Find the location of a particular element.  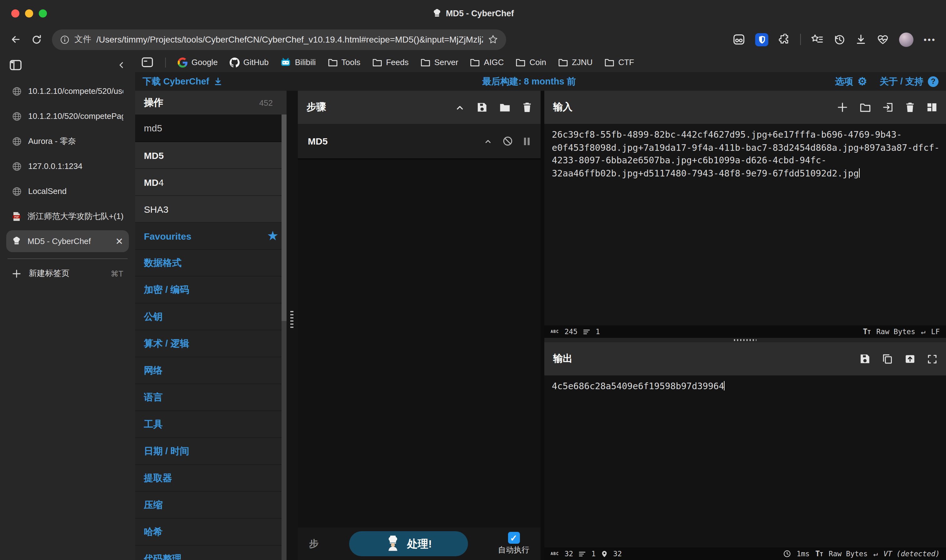

category-item: 公钥 is located at coordinates (211, 317).